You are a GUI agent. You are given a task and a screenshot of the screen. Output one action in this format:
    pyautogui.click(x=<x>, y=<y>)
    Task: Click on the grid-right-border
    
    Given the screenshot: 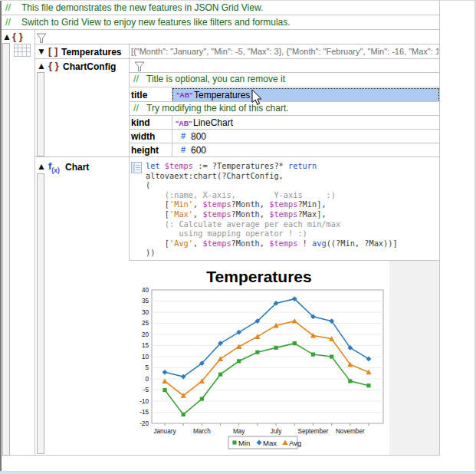 What is the action you would take?
    pyautogui.click(x=440, y=229)
    